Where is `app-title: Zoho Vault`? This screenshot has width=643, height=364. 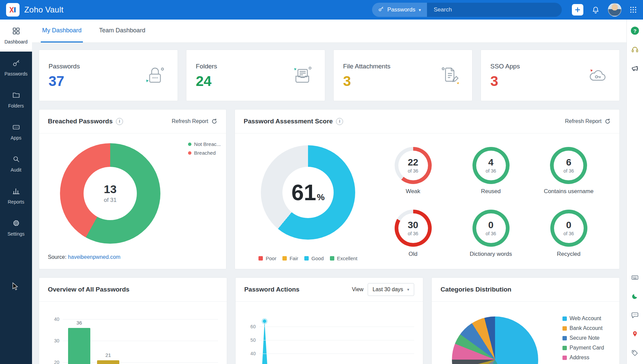 app-title: Zoho Vault is located at coordinates (44, 10).